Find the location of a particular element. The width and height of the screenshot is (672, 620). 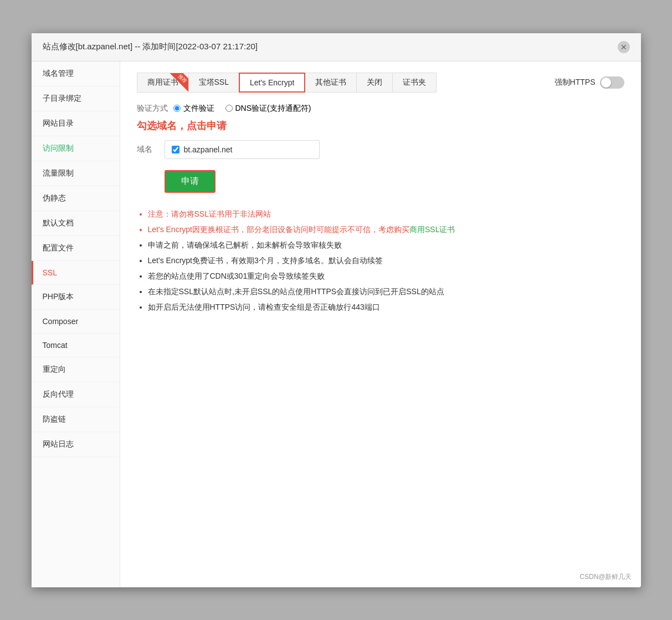

sidebar-item-pseudo-static: 伪静态 is located at coordinates (75, 198).